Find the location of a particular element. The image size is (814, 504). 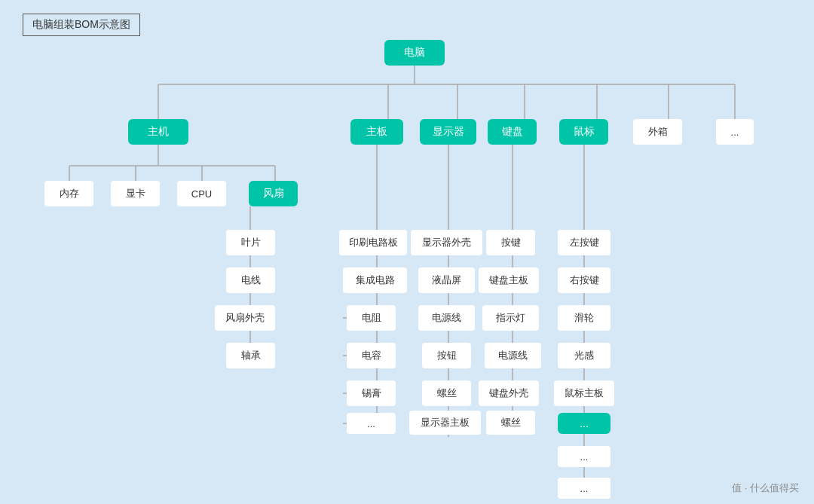

node-fan: 风扇 is located at coordinates (273, 194).